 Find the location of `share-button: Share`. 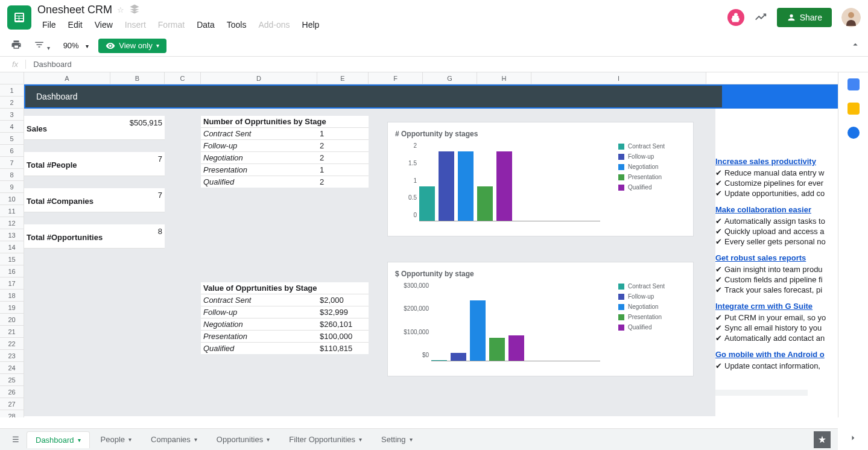

share-button: Share is located at coordinates (805, 17).